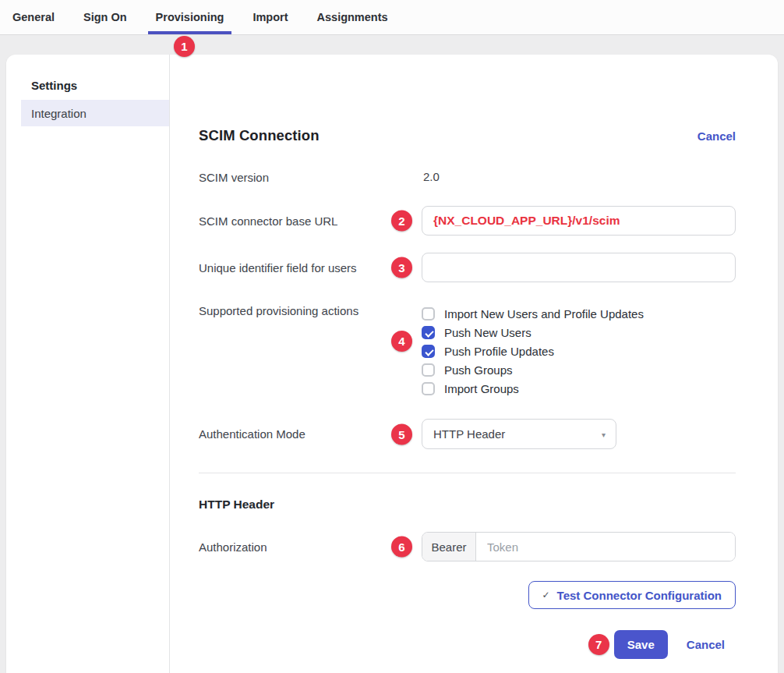  I want to click on token-input, so click(606, 547).